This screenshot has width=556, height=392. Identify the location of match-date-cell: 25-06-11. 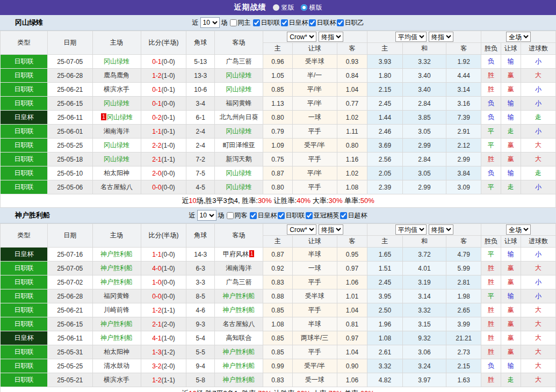
(70, 338).